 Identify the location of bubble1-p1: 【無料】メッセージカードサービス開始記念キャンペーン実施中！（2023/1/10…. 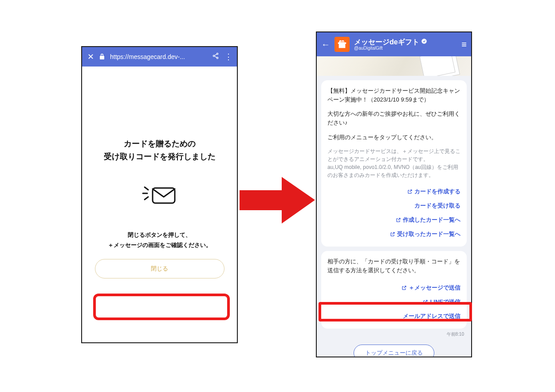
(394, 95).